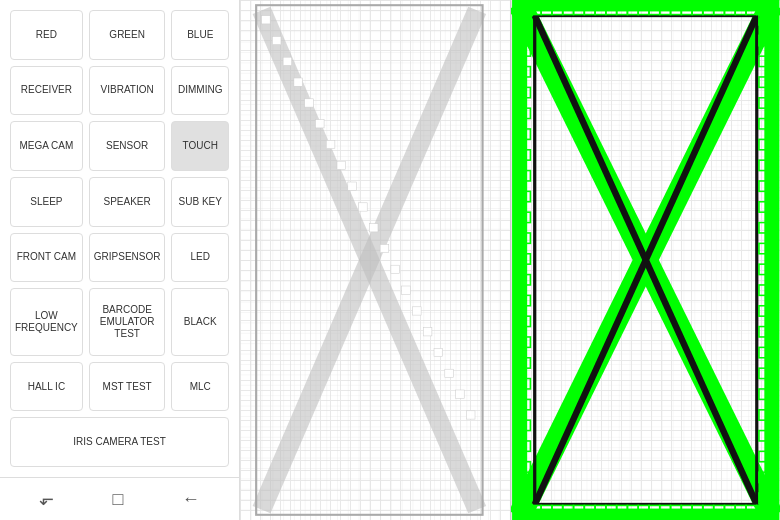 The height and width of the screenshot is (520, 780). What do you see at coordinates (128, 202) in the screenshot?
I see `btn-speaker: SPEAKER` at bounding box center [128, 202].